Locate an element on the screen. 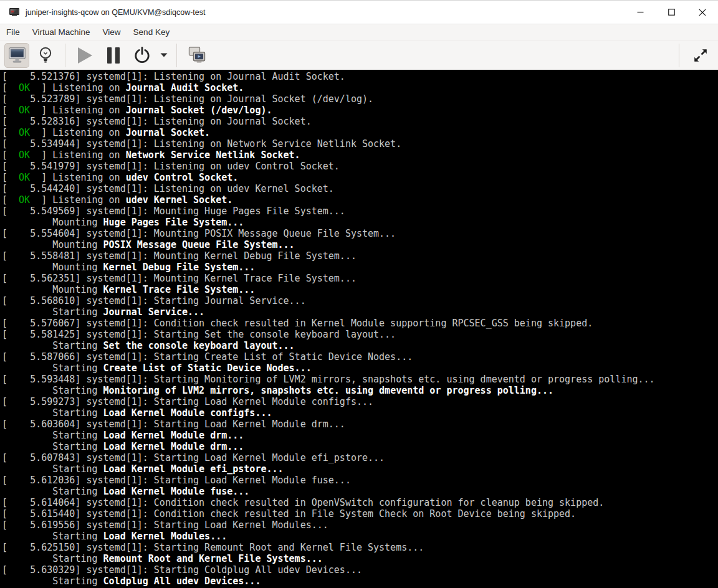  console-line: [ 5.614064] systemd[1]: Condition check … is located at coordinates (360, 503).